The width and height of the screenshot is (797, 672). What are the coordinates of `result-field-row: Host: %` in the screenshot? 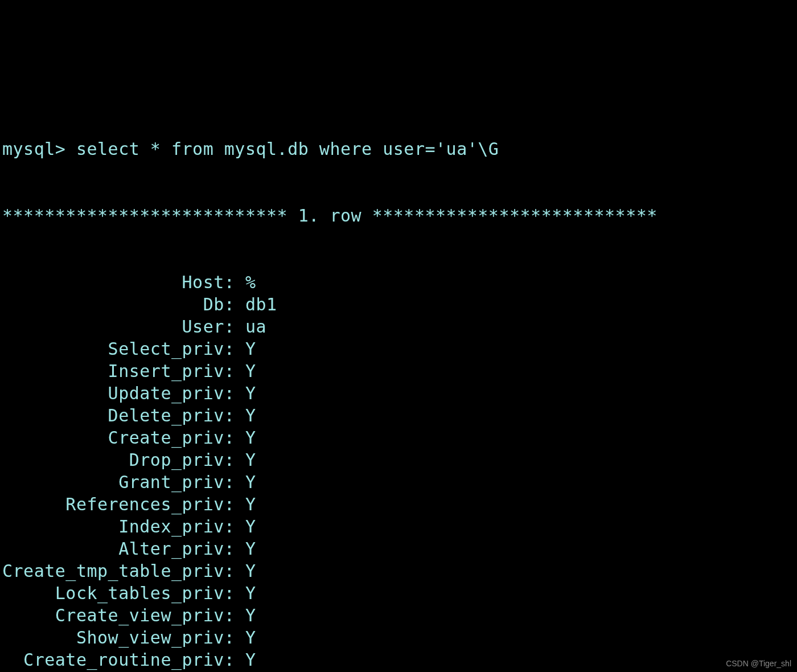 It's located at (398, 282).